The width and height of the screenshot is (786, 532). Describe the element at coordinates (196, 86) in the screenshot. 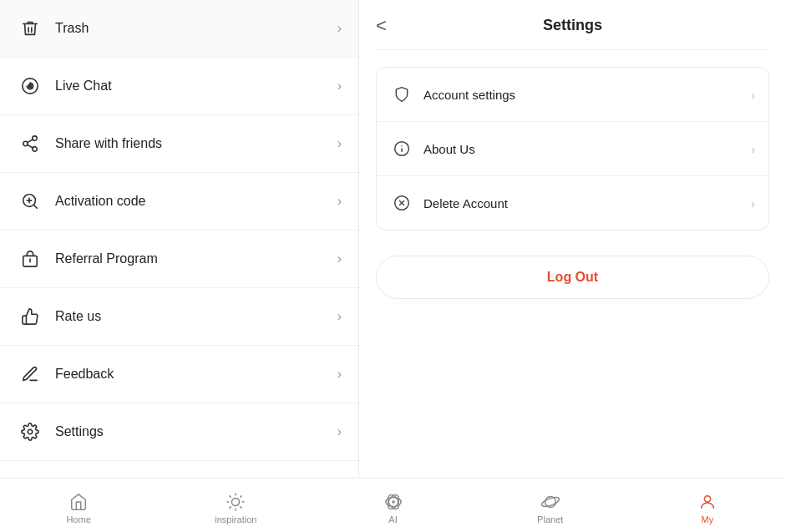

I see `menu-label-live-chat: Live Chat` at that location.